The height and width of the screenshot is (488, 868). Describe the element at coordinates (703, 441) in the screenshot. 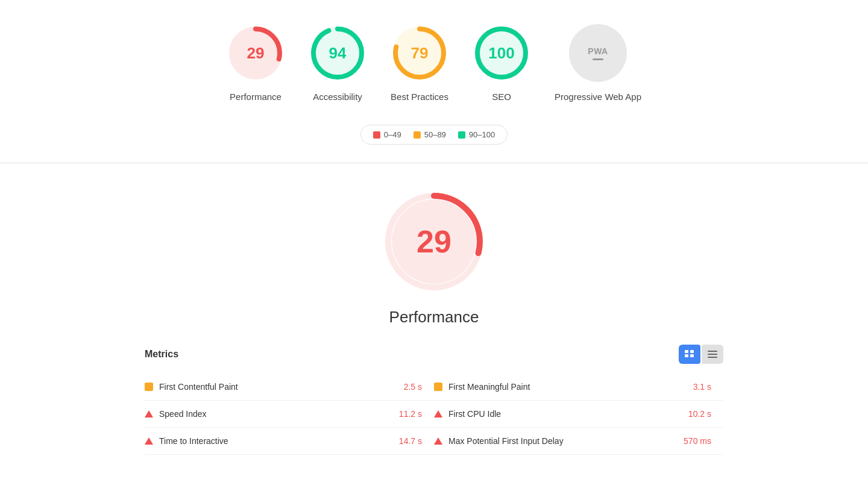

I see `mpfid-value: 570 ms` at that location.